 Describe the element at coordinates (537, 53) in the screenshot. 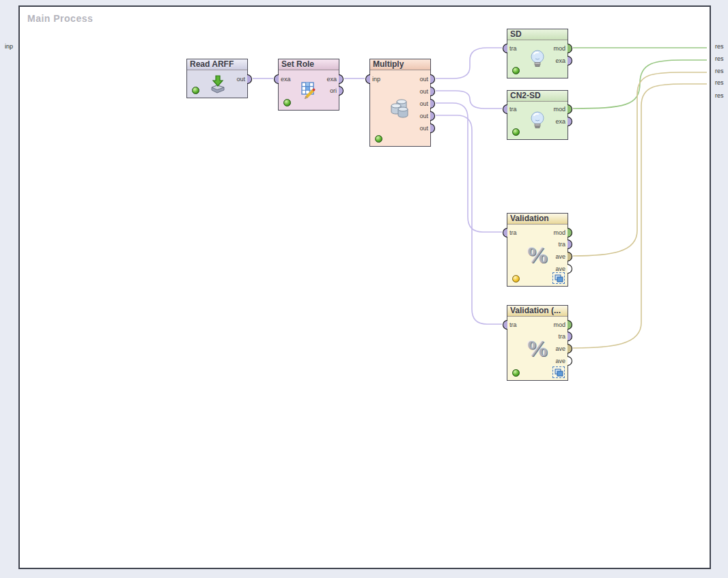

I see `operator-sd: SD tra mod exa` at that location.